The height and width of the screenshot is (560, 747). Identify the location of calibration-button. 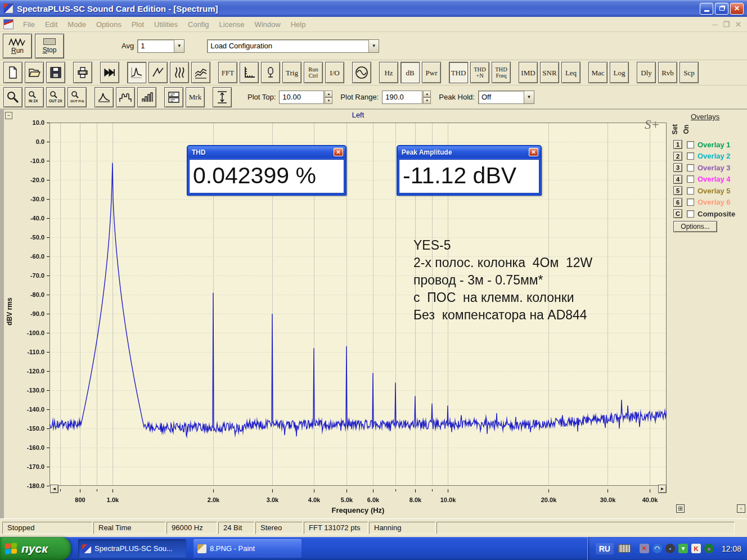
(271, 73).